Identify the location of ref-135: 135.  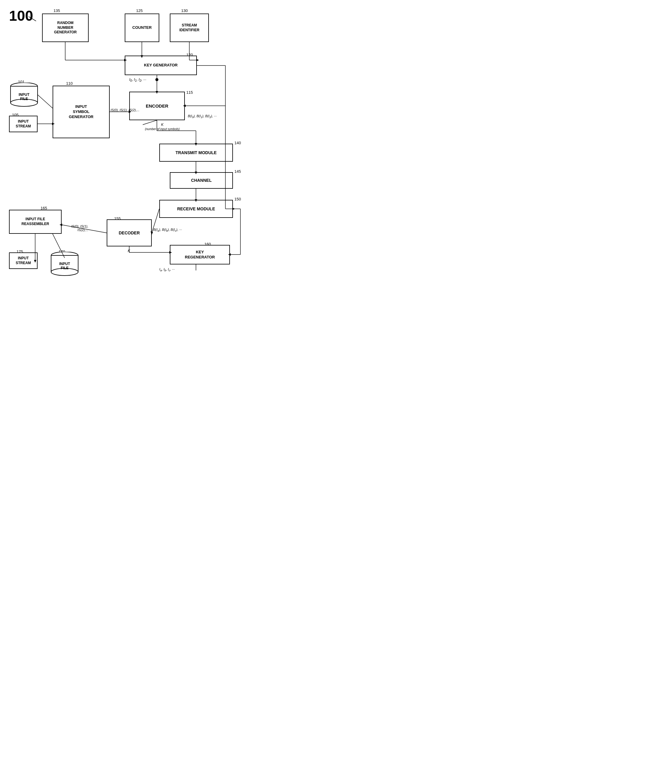
(57, 11).